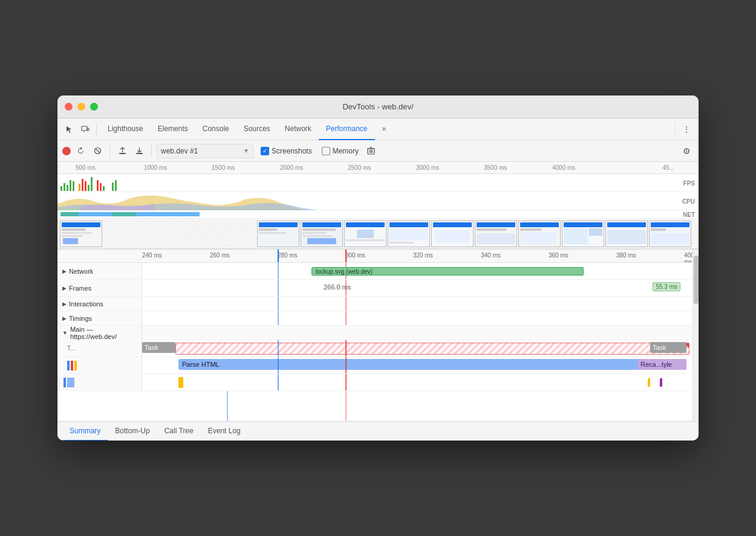 The image size is (756, 536). Describe the element at coordinates (344, 272) in the screenshot. I see `network-bar-text: lockup.svg (web.dev)` at that location.